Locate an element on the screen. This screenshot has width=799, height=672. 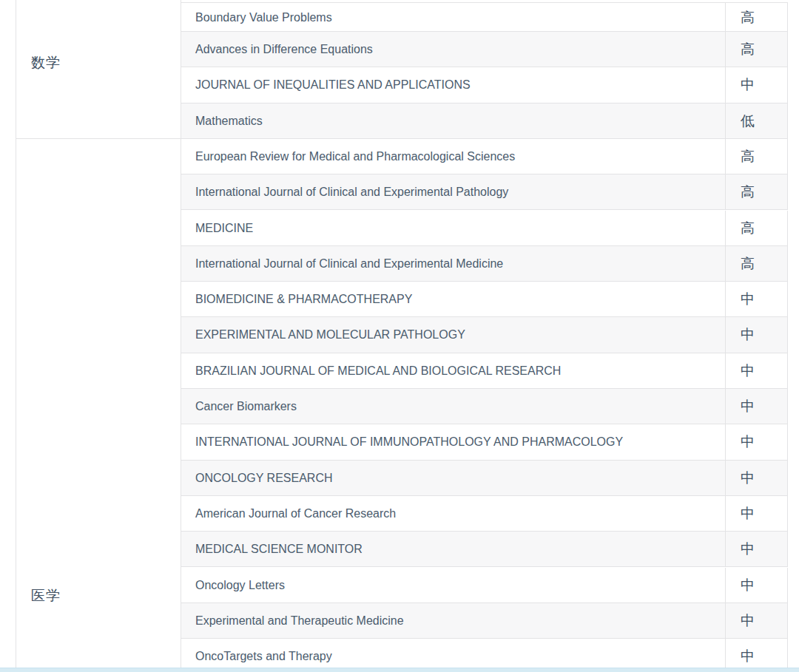
journal-cell: European Review for Medical and Pharmaco… is located at coordinates (453, 157).